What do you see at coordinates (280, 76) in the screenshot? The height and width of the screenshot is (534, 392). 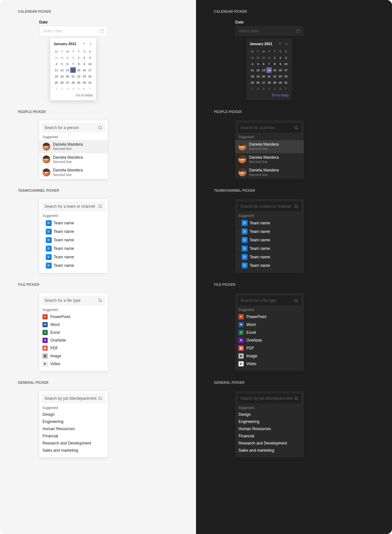 I see `calendar-day: 23` at bounding box center [280, 76].